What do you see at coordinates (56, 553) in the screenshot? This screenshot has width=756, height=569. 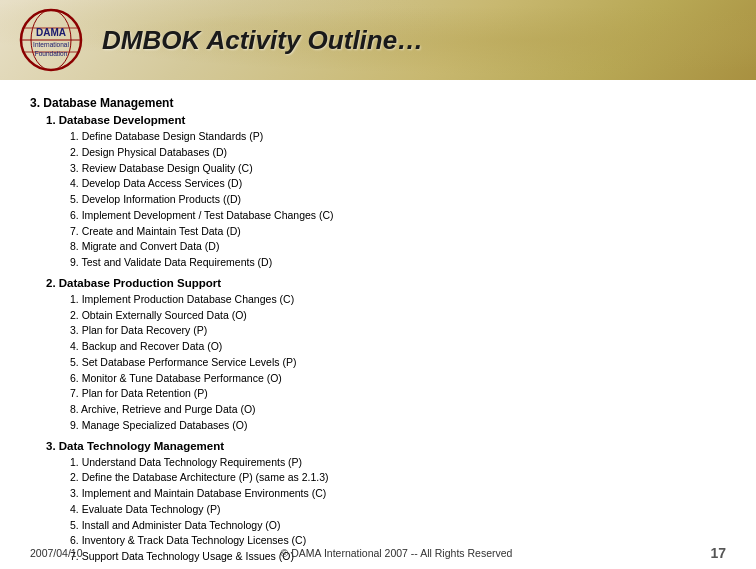 I see `footer-date: 2007/04/10` at bounding box center [56, 553].